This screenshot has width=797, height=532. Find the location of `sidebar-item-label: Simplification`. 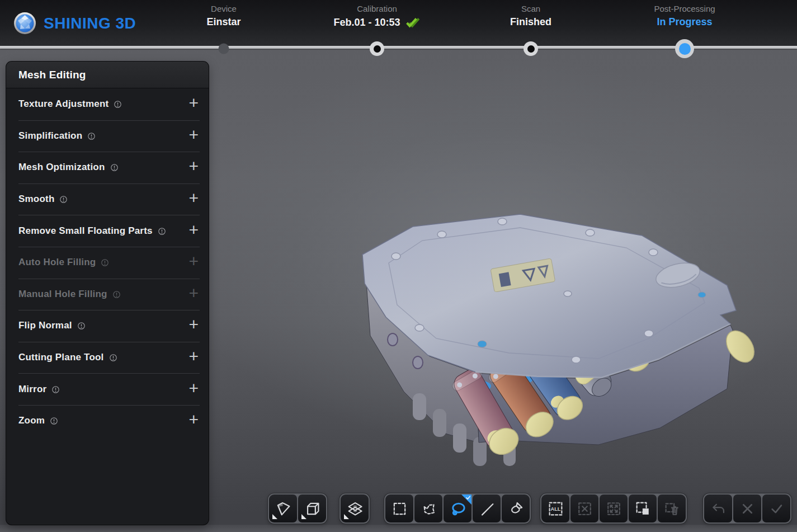

sidebar-item-label: Simplification is located at coordinates (50, 136).